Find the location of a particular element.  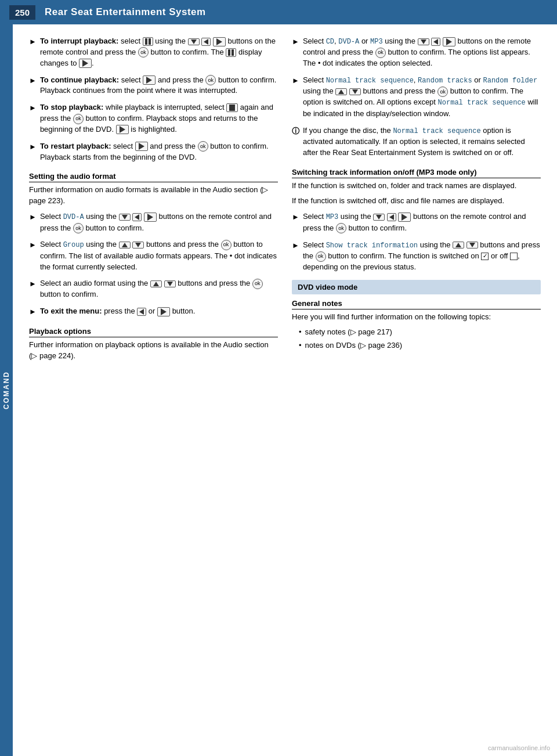

label-exit: To exit the menu: is located at coordinates (71, 311).